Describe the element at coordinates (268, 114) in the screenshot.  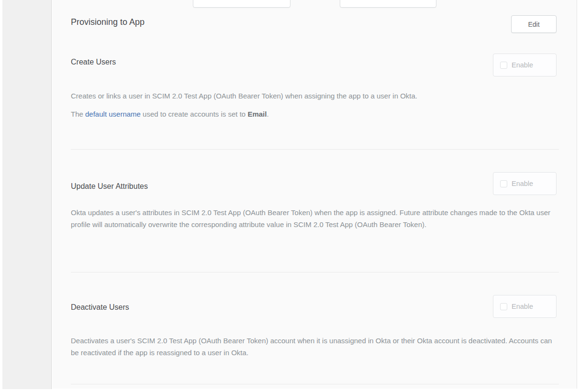
I see `note-suffix: .` at that location.